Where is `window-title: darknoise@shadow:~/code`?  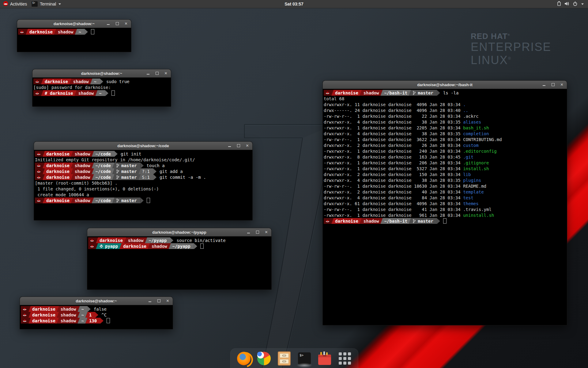 window-title: darknoise@shadow:~/code is located at coordinates (143, 146).